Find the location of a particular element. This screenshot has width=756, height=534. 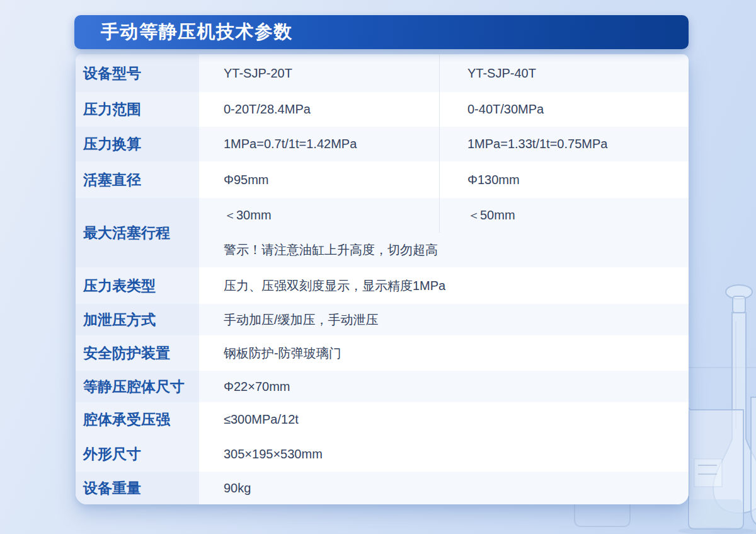

row-values: 手动加压/缓加压，手动泄压 is located at coordinates (444, 320).